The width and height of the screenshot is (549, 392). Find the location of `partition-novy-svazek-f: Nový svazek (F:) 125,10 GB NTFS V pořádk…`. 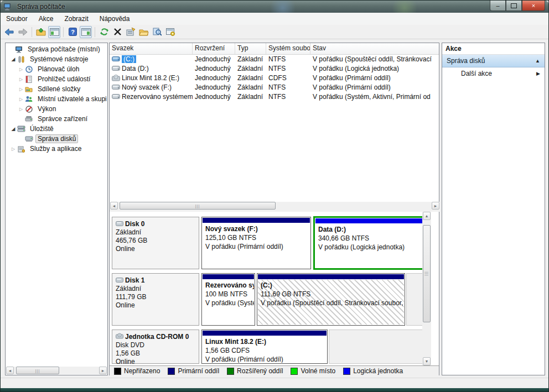

partition-novy-svazek-f: Nový svazek (F:) 125,10 GB NTFS V pořádk… is located at coordinates (256, 243).